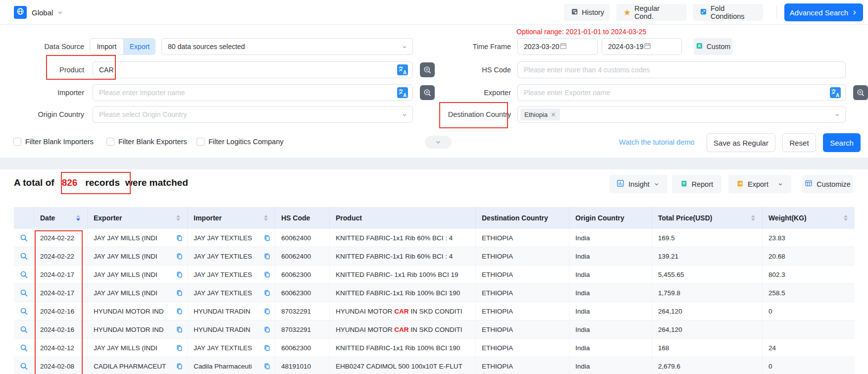  Describe the element at coordinates (639, 184) in the screenshot. I see `insight-label: Insight` at that location.